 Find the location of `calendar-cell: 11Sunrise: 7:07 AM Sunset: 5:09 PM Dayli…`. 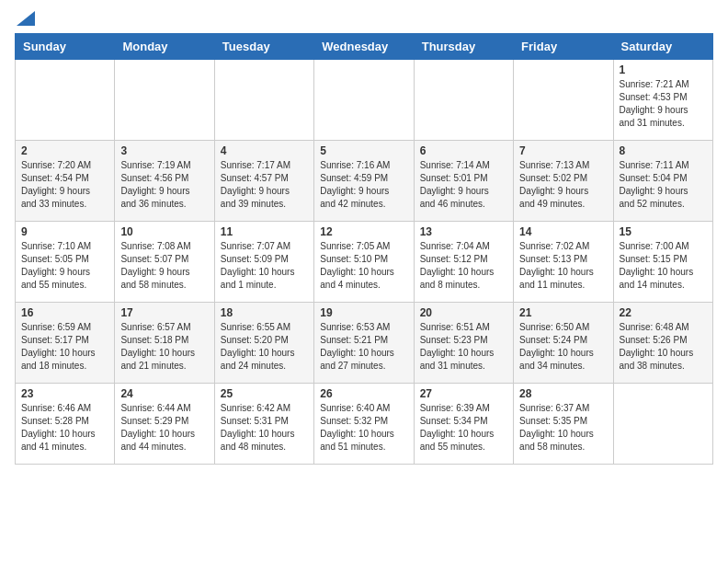

calendar-cell: 11Sunrise: 7:07 AM Sunset: 5:09 PM Dayli… is located at coordinates (264, 262).